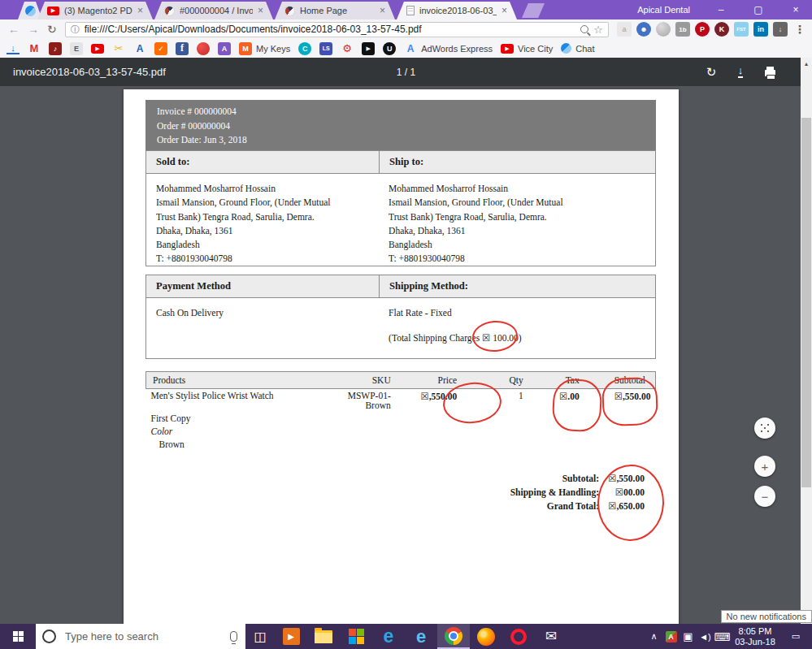 Image resolution: width=812 pixels, height=649 pixels. Describe the element at coordinates (527, 49) in the screenshot. I see `bookmark-vice-city: ▶Vice City` at that location.